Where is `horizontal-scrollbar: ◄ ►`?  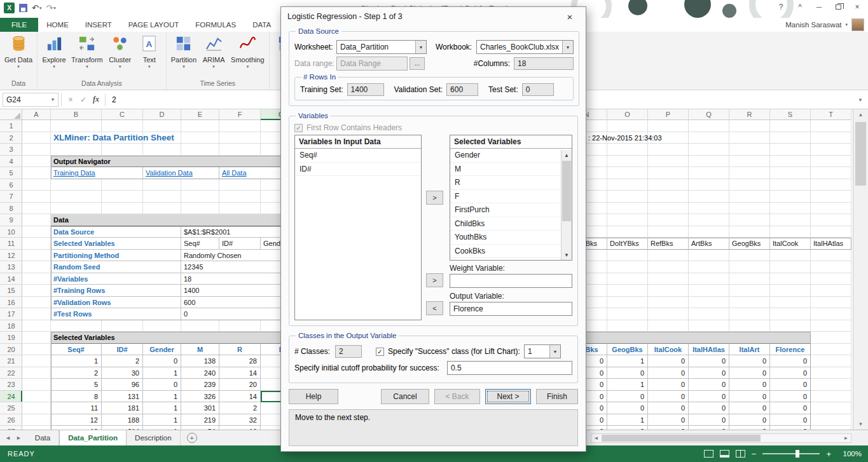
horizontal-scrollbar: ◄ ► is located at coordinates (721, 438).